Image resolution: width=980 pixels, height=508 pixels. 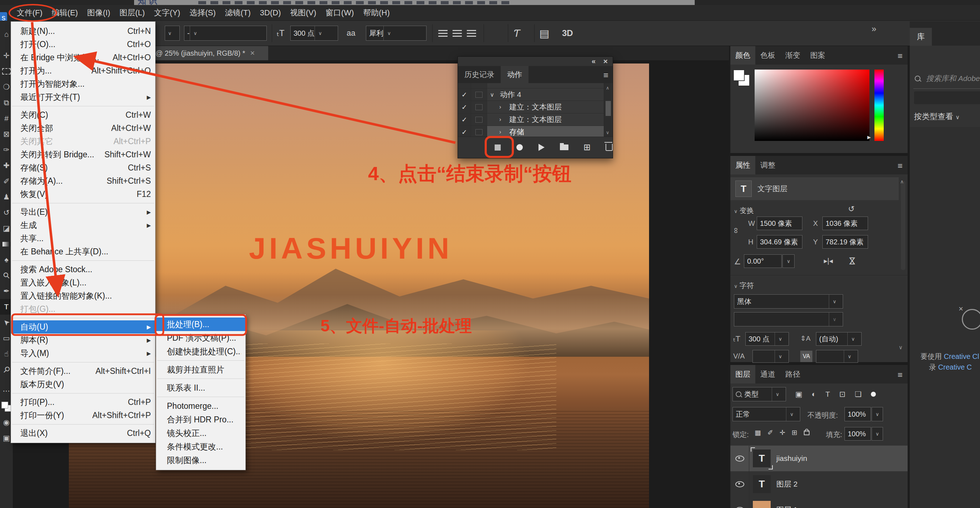 What do you see at coordinates (83, 212) in the screenshot?
I see `file-menu-item: 导出(E)▶` at bounding box center [83, 212].